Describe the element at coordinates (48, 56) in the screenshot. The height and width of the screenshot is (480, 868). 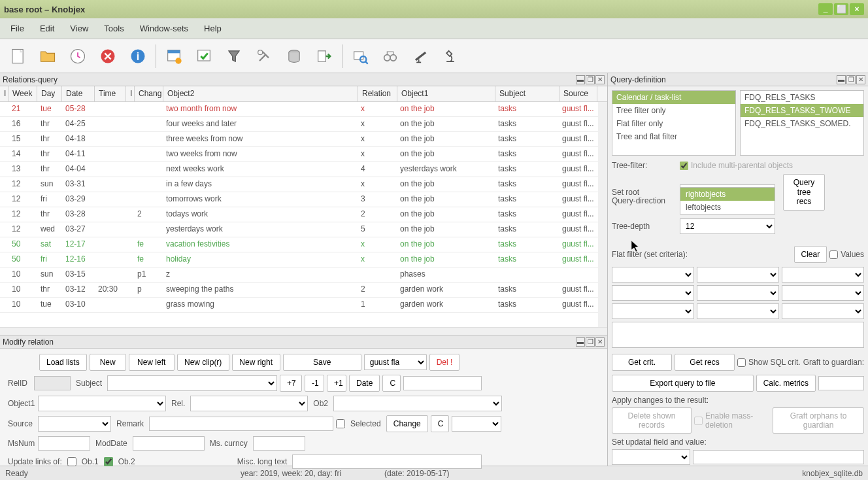
I see `open-folder-icon` at that location.